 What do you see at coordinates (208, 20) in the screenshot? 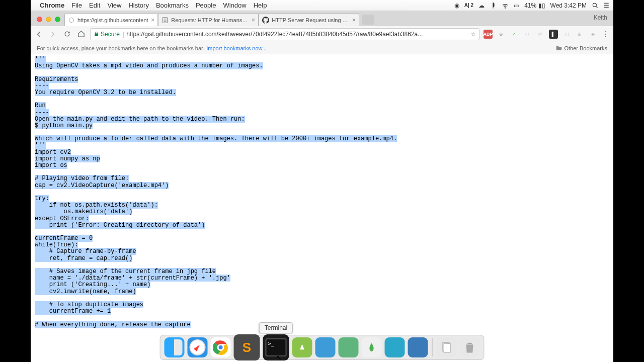
I see `tab-1: Requests: HTTP for Humans —×` at bounding box center [208, 20].